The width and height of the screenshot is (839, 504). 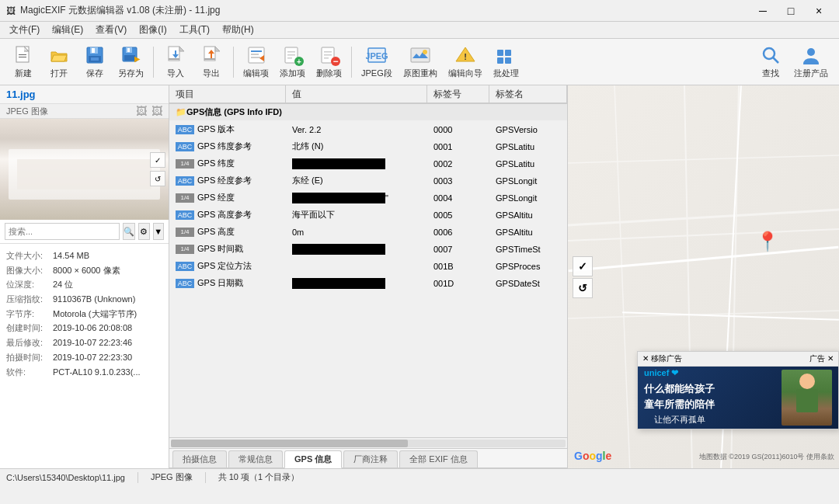 I want to click on maximize-button: □, so click(x=791, y=11).